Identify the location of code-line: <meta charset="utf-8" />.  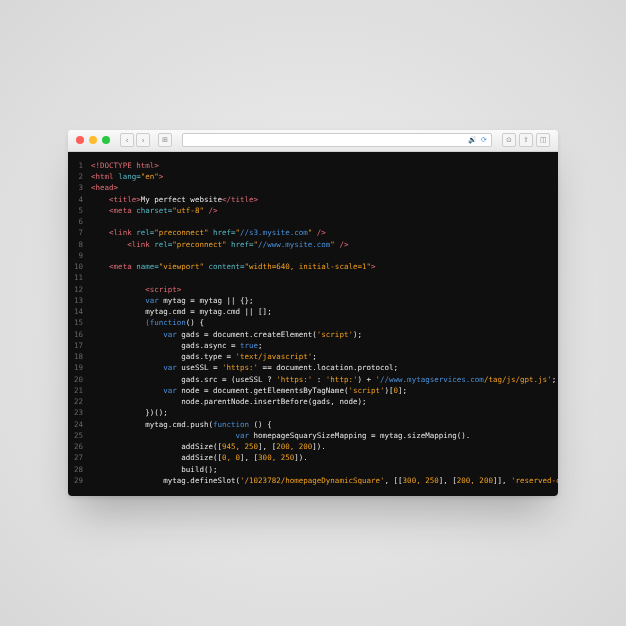
(324, 210).